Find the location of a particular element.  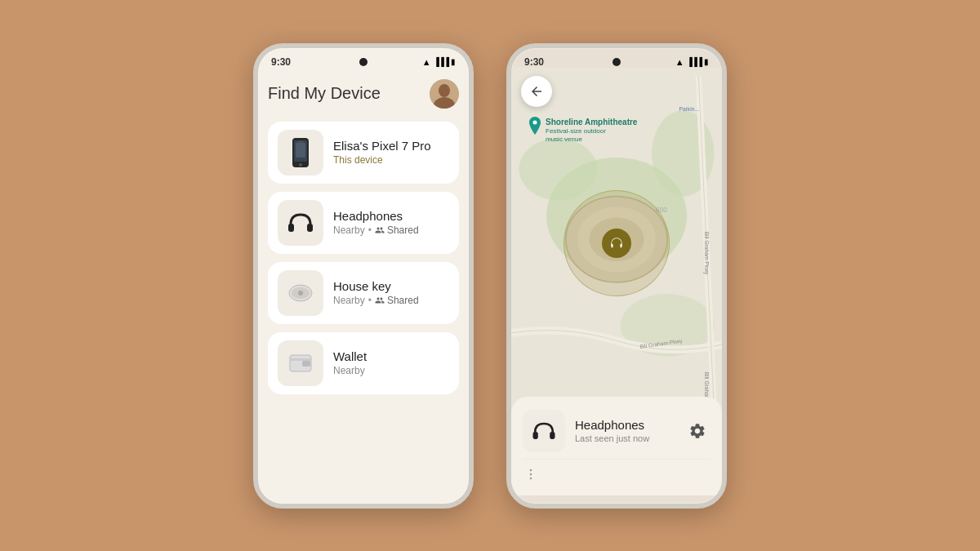

sep1: • is located at coordinates (370, 230).